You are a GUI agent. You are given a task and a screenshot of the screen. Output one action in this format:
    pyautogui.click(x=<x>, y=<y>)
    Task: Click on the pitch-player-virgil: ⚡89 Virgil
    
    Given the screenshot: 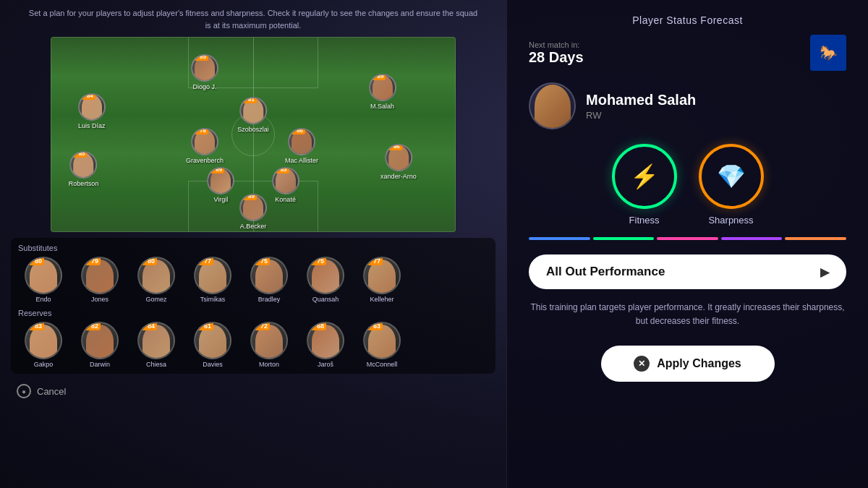 What is the action you would take?
    pyautogui.click(x=221, y=185)
    